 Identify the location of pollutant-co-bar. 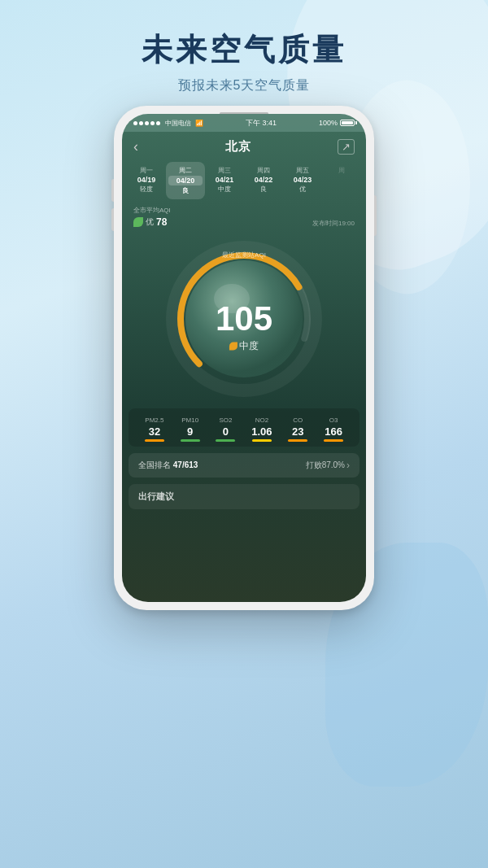
(298, 441).